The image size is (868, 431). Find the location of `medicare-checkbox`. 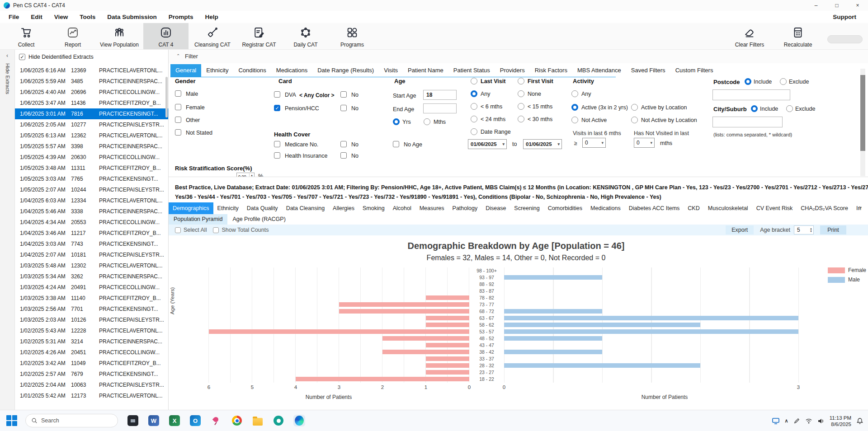

medicare-checkbox is located at coordinates (277, 144).